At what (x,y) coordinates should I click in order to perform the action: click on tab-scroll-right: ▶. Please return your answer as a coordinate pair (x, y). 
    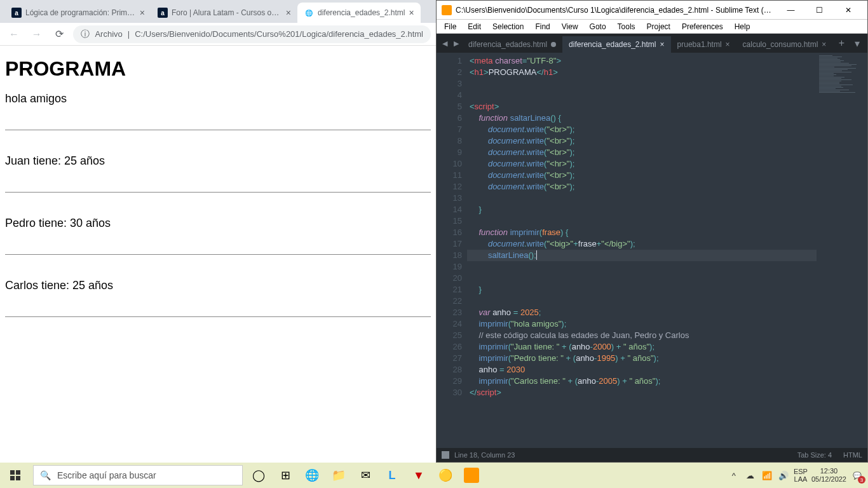
    Looking at the image, I should click on (456, 43).